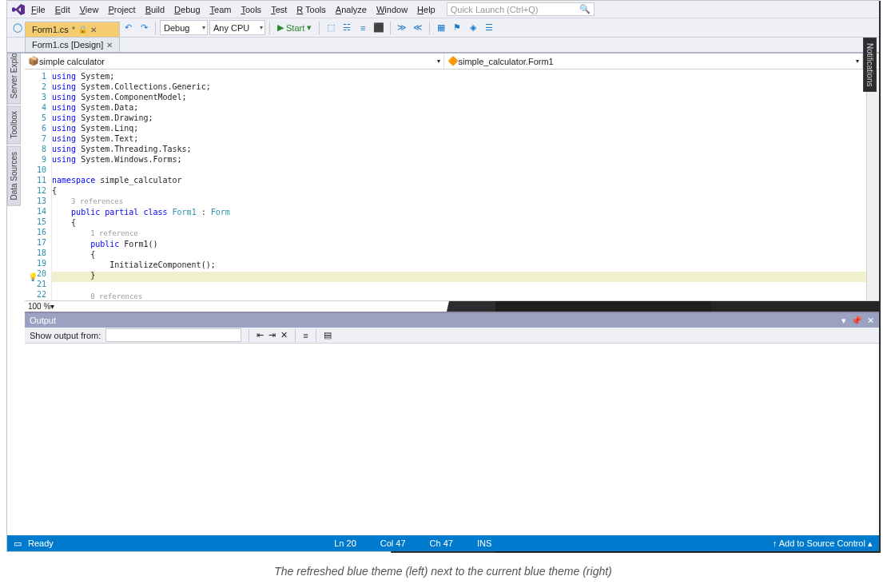 The height and width of the screenshot is (588, 887). Describe the element at coordinates (441, 28) in the screenshot. I see `tb-icon-7: ▦` at that location.